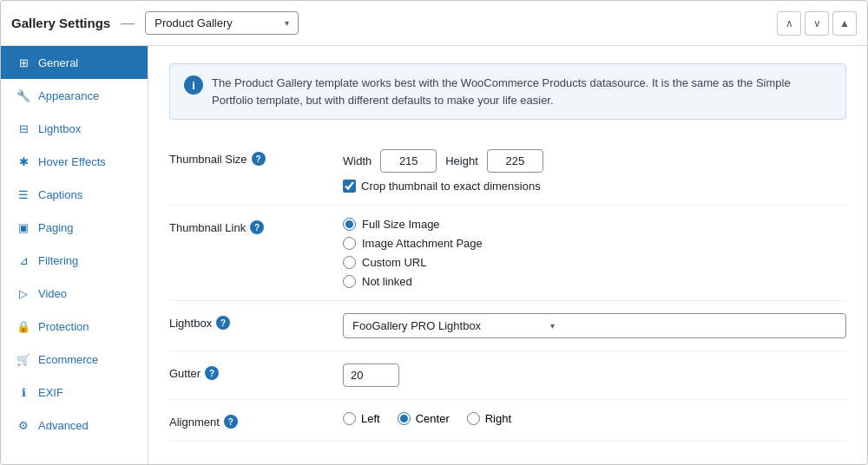  Describe the element at coordinates (349, 281) in the screenshot. I see `radio-not-linked-input` at that location.